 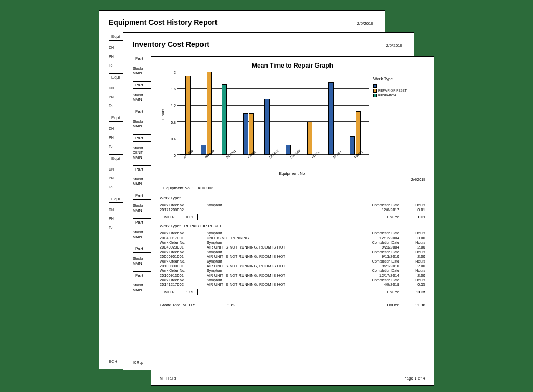 I want to click on page-title: Equipment Cost History Report, so click(x=242, y=22).